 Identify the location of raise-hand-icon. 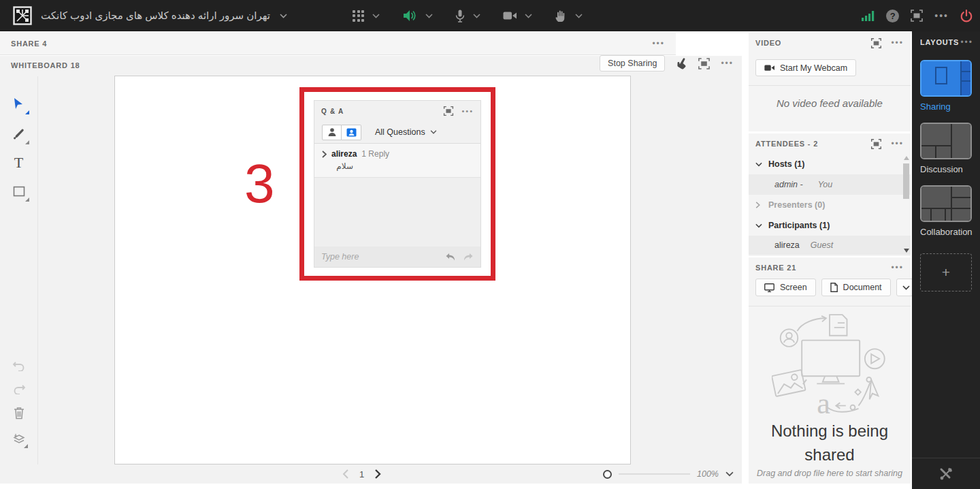
(561, 16).